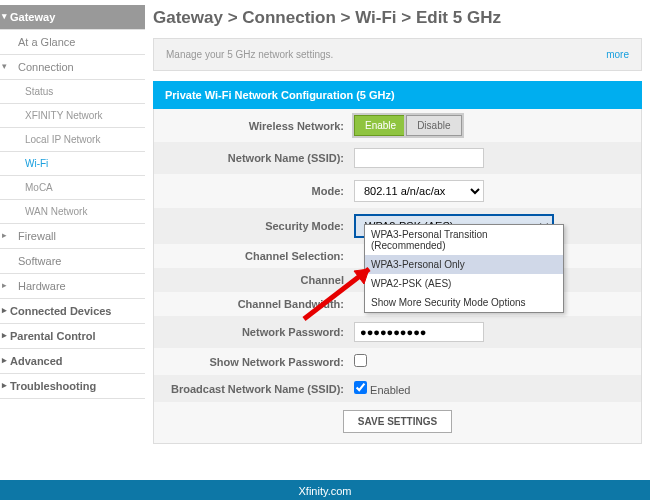 The image size is (650, 500). Describe the element at coordinates (380, 126) in the screenshot. I see `enable-button: Enable` at that location.